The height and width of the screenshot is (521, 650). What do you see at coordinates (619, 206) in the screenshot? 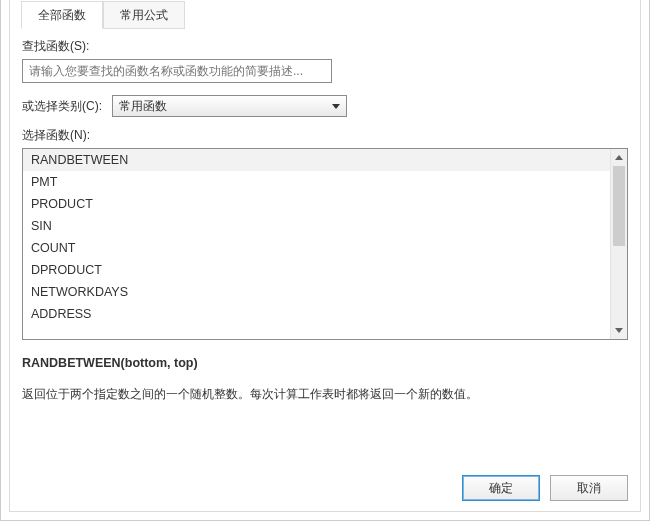
I see `scroll-thumb` at bounding box center [619, 206].